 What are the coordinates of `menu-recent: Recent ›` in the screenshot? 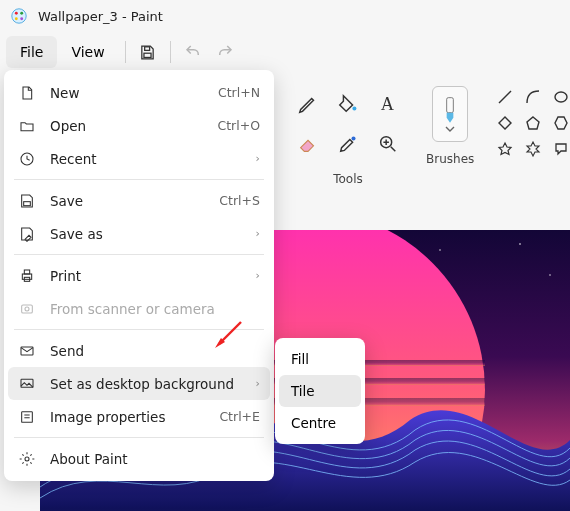 It's located at (139, 158).